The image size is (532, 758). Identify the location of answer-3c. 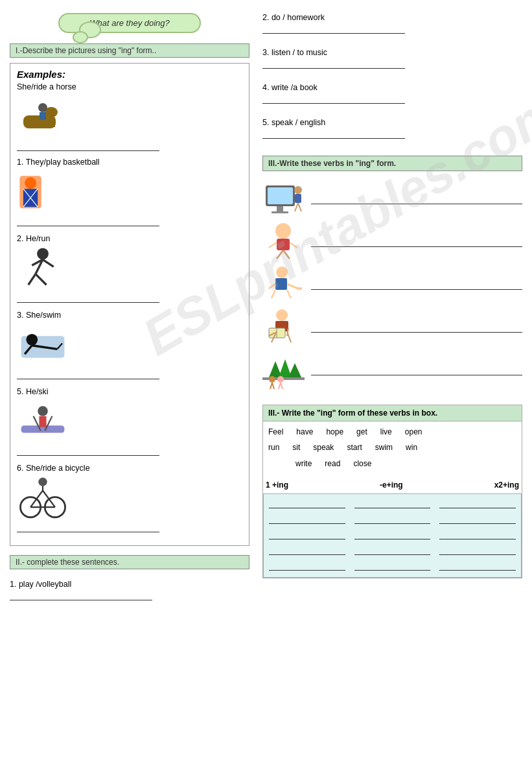
(478, 535).